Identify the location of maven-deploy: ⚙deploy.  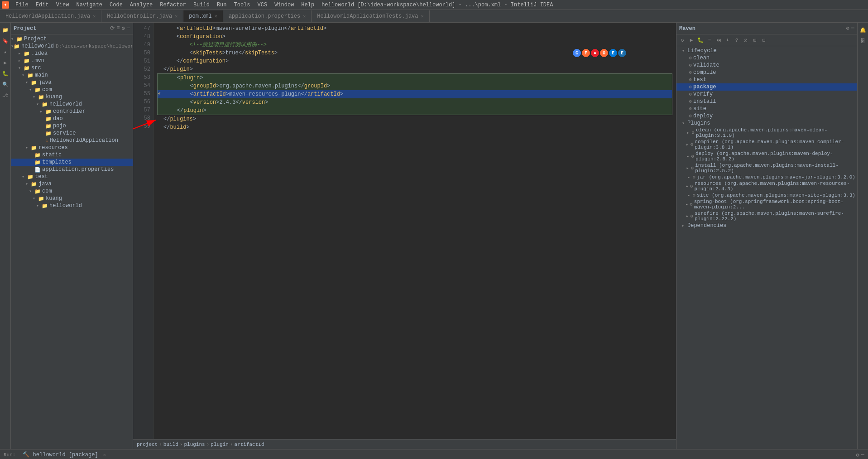
(767, 116).